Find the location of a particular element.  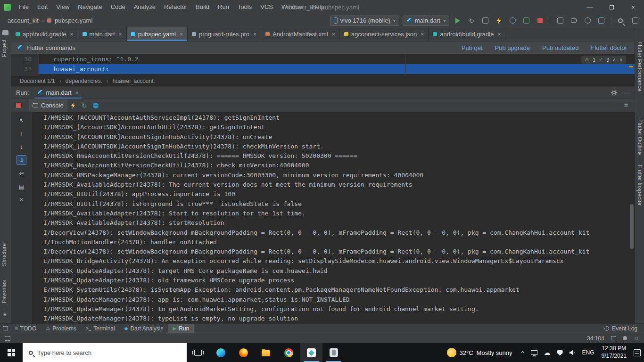

sidebar-item-favorites: Favorites is located at coordinates (4, 291).